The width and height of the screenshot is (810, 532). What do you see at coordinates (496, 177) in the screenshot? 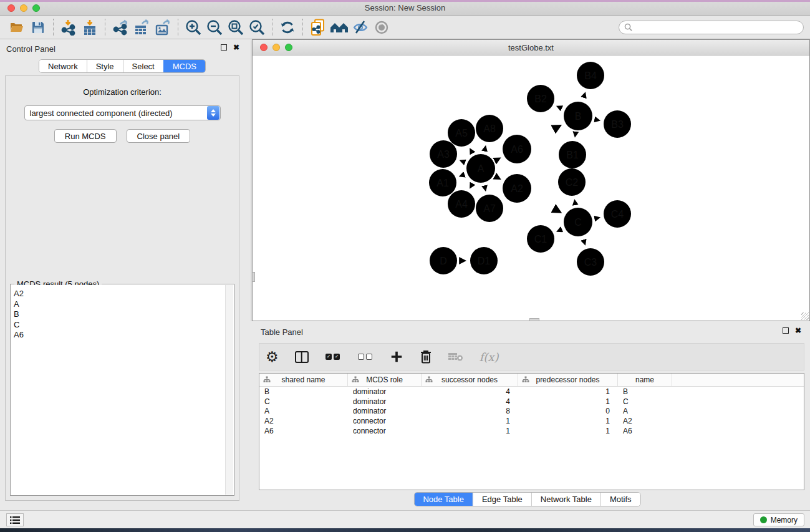
I see `graph-edge-A-A2` at bounding box center [496, 177].